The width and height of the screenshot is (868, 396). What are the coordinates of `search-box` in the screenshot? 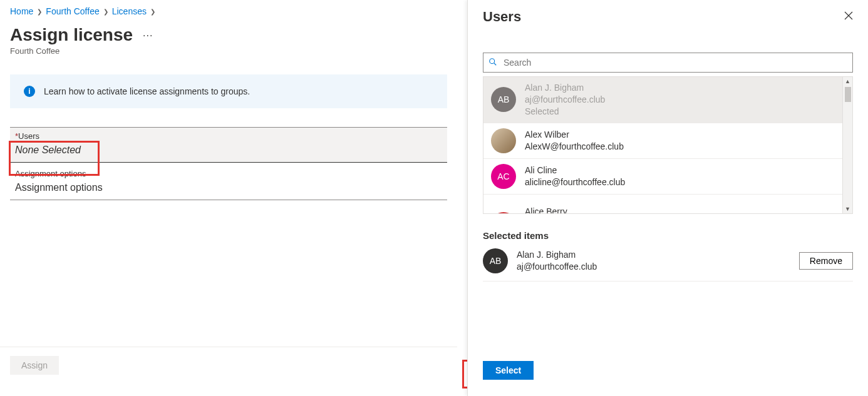 It's located at (668, 63).